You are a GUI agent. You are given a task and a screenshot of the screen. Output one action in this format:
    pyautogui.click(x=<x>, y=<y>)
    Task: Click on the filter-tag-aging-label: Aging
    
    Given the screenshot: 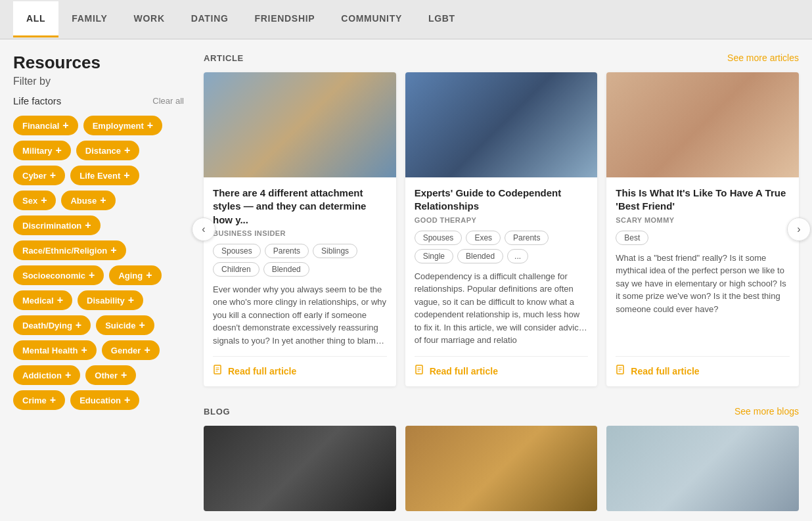 What is the action you would take?
    pyautogui.click(x=130, y=276)
    